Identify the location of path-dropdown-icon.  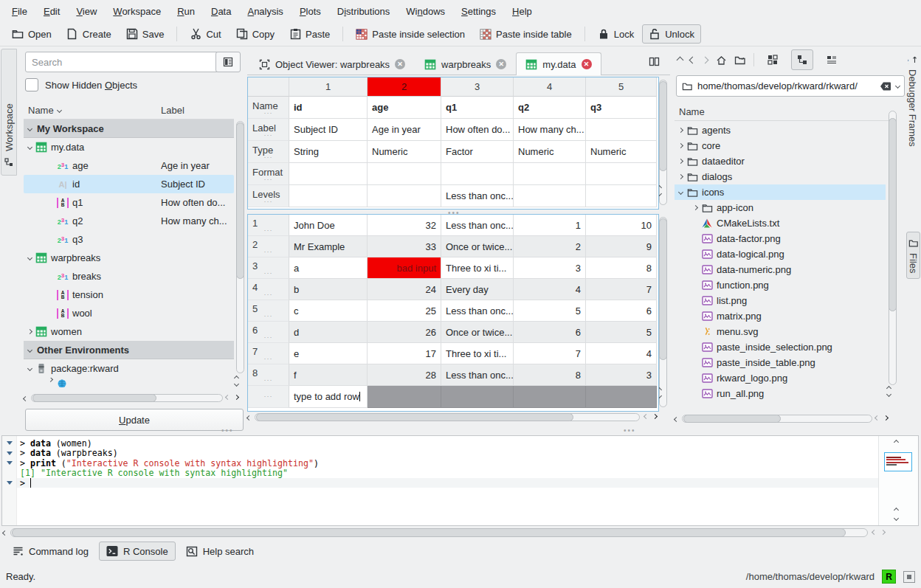
(897, 86).